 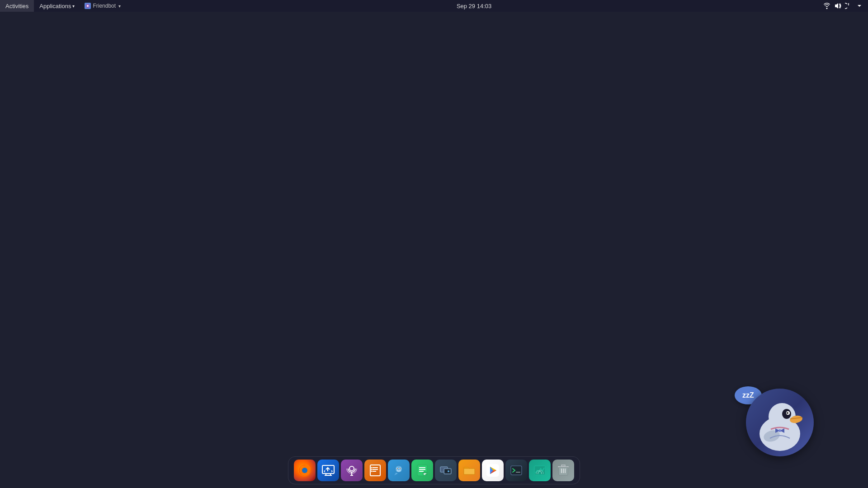 I want to click on topbar-right, so click(x=845, y=6).